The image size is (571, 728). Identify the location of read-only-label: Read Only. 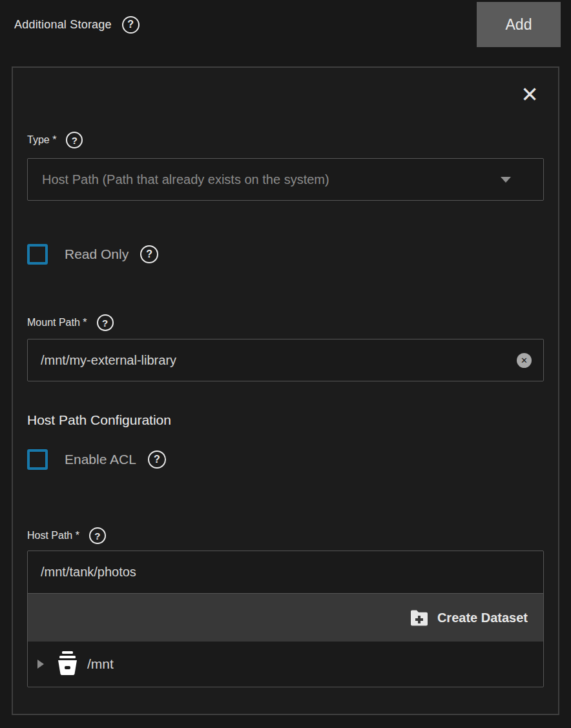
(97, 254).